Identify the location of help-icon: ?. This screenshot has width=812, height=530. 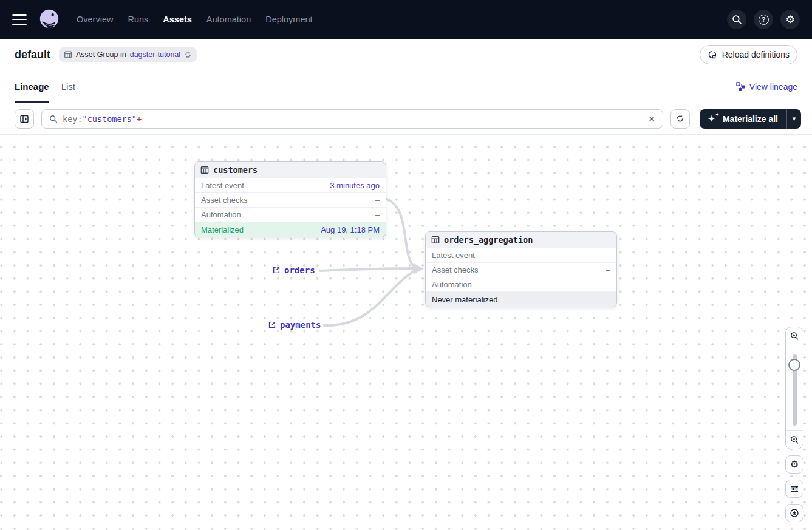
(764, 19).